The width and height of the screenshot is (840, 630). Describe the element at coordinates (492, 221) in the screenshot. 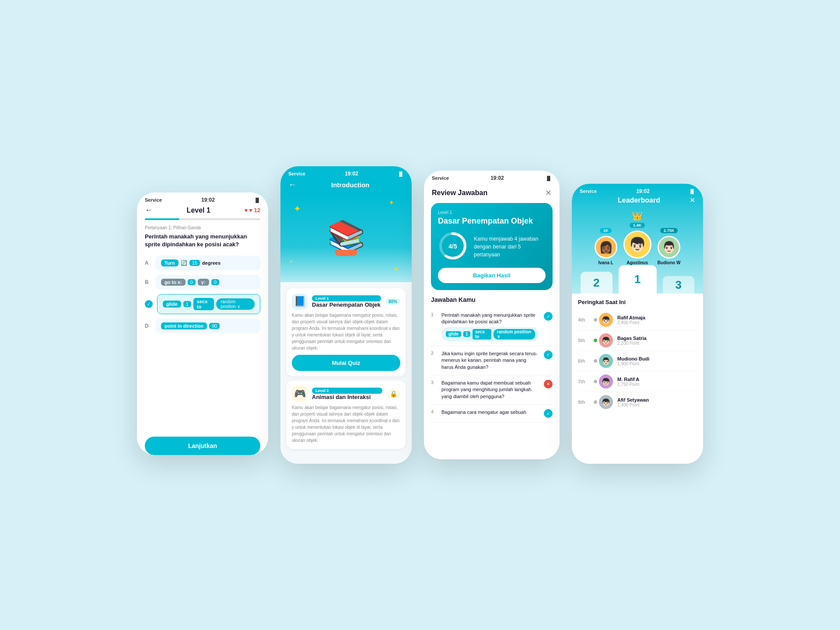

I see `score-card-title: Dasar Penempatan Objek` at that location.